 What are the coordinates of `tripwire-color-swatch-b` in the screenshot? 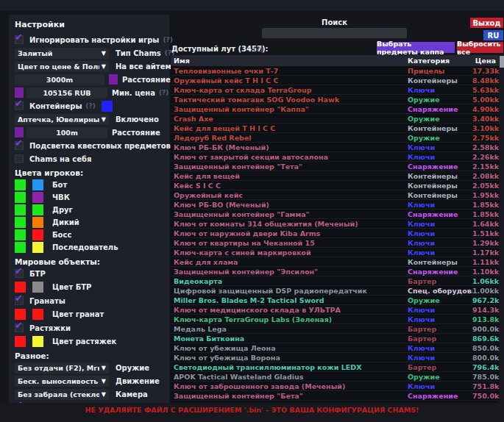 It's located at (38, 341).